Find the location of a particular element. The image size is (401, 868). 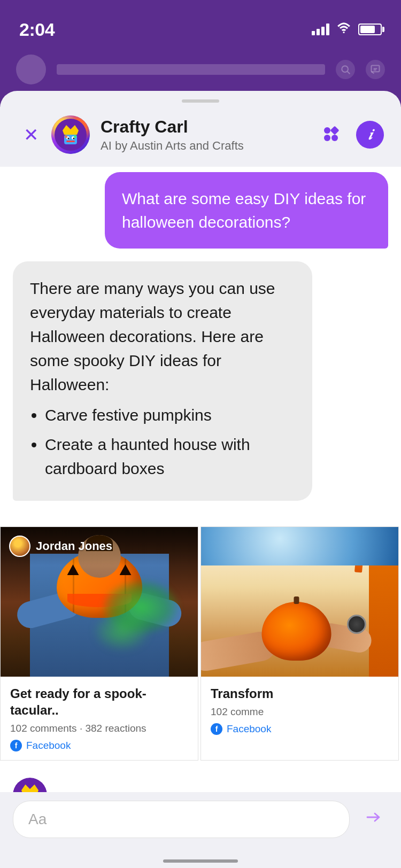

close-icon: ✕ is located at coordinates (31, 135).